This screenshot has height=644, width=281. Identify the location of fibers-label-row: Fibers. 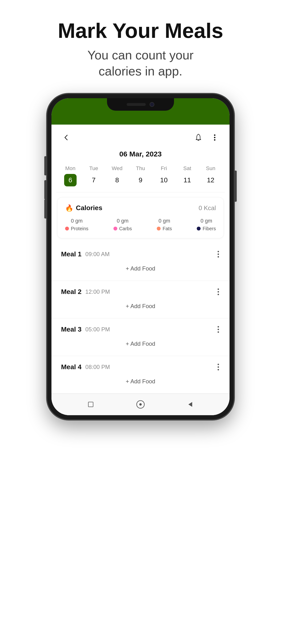
(206, 229).